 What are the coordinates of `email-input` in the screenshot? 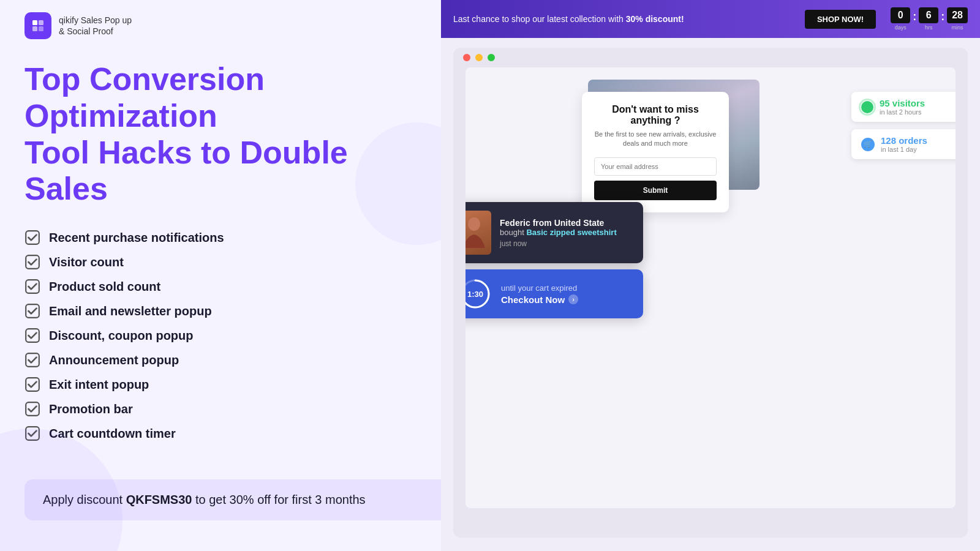 It's located at (655, 167).